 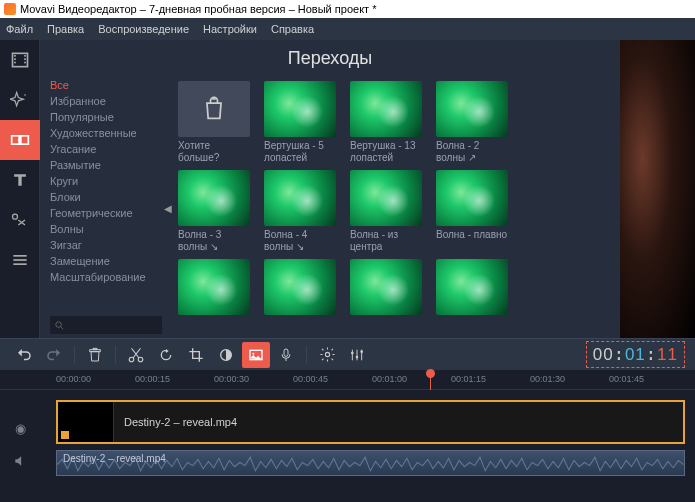 What do you see at coordinates (256, 355) in the screenshot?
I see `image-button` at bounding box center [256, 355].